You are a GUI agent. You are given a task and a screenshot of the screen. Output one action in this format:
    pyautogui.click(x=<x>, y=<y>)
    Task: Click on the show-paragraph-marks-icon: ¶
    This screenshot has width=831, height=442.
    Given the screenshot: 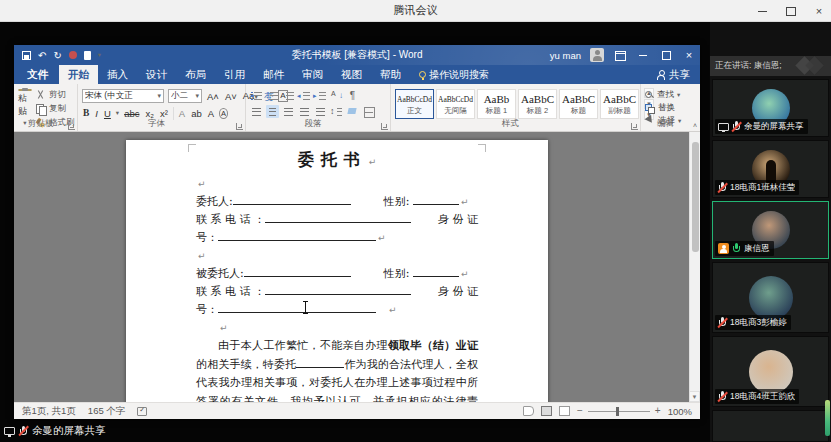 What is the action you would take?
    pyautogui.click(x=352, y=96)
    